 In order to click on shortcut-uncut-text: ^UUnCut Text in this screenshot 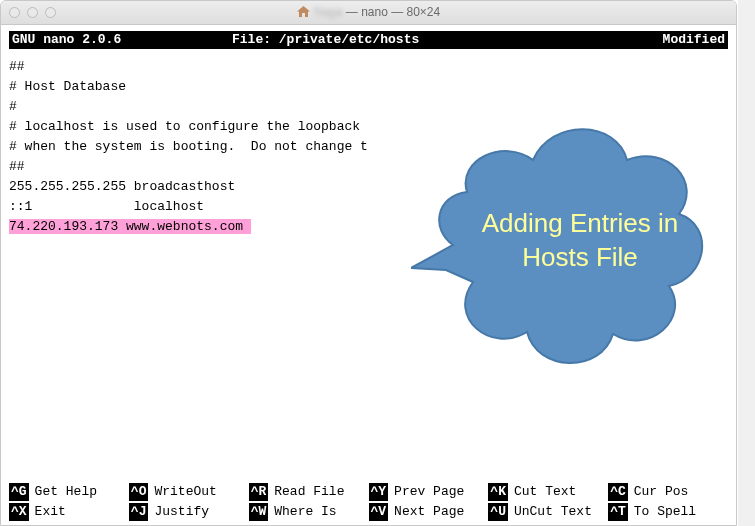, I will do `click(548, 512)`.